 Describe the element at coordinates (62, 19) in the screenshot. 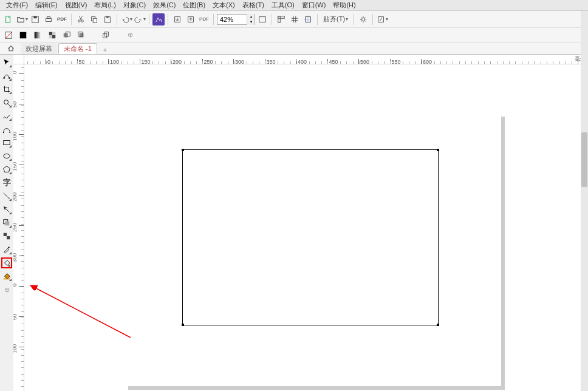

I see `export-pdf-button: PDF` at that location.